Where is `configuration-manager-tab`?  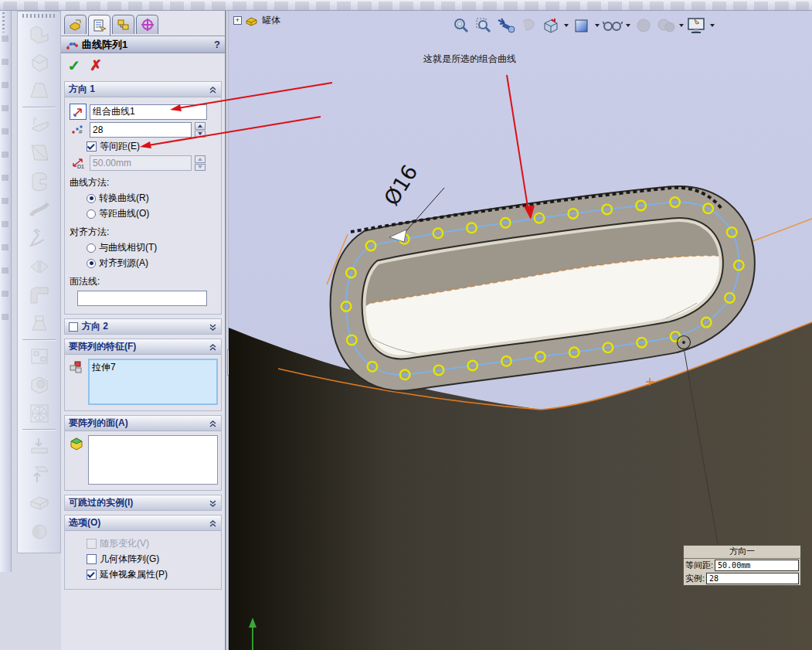 configuration-manager-tab is located at coordinates (124, 25).